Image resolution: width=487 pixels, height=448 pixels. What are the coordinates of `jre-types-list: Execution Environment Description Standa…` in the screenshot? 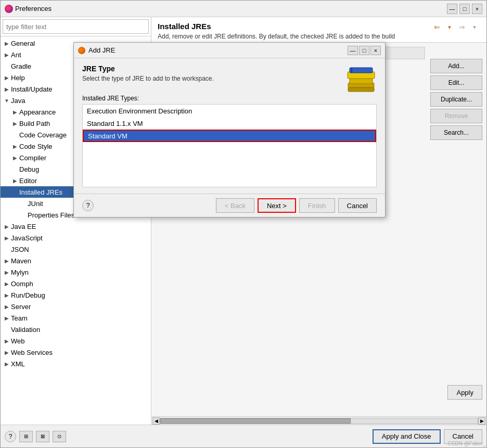 It's located at (229, 146).